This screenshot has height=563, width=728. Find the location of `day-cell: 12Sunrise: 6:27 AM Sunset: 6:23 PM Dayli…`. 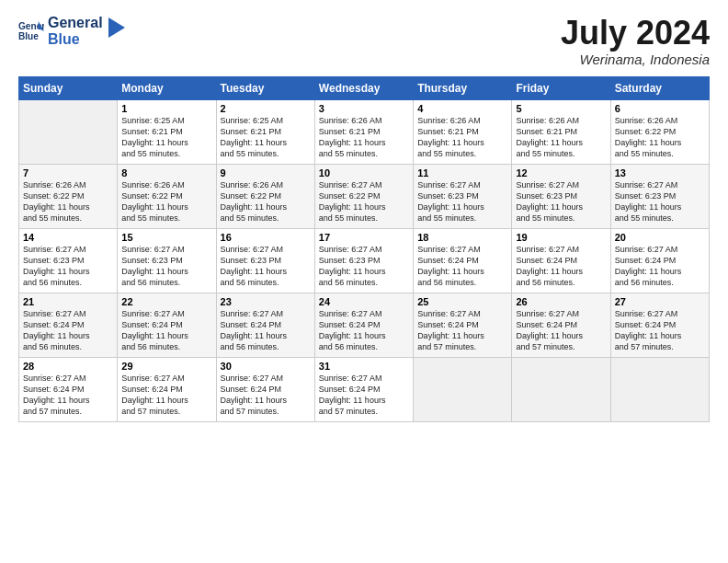

day-cell: 12Sunrise: 6:27 AM Sunset: 6:23 PM Dayli… is located at coordinates (561, 196).